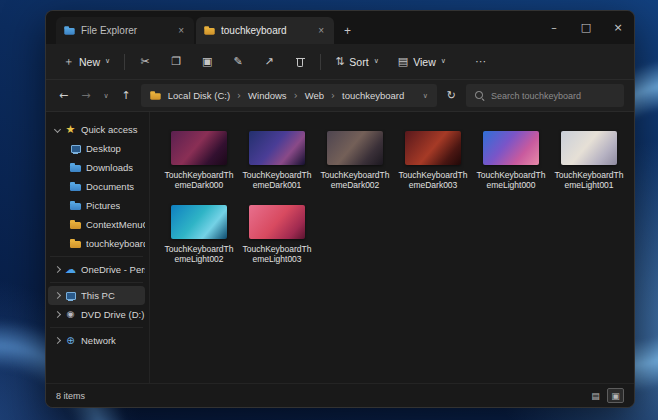 The image size is (658, 420). What do you see at coordinates (277, 254) in the screenshot?
I see `file-name: TouchKeyboardThemeLight003` at bounding box center [277, 254].